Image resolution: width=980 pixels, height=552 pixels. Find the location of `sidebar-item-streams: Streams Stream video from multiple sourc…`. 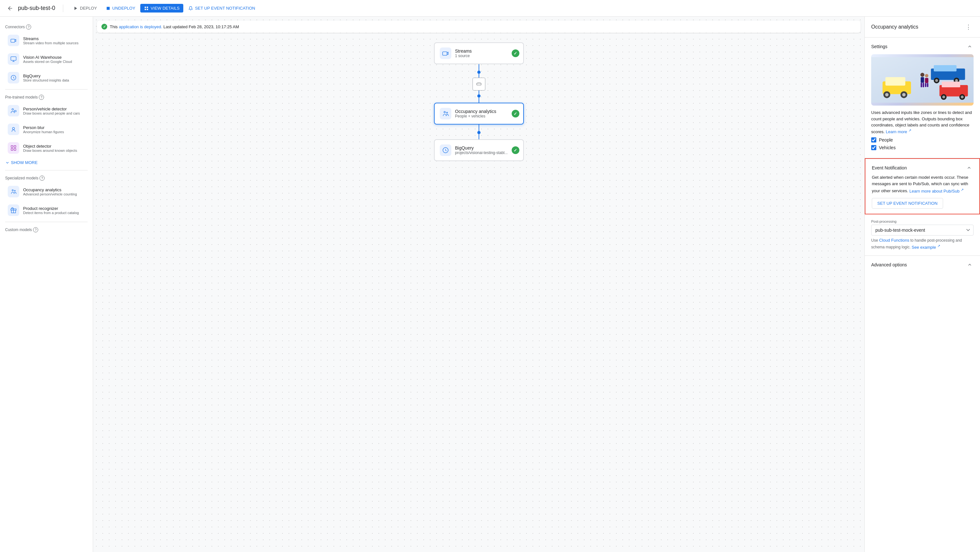

sidebar-item-streams: Streams Stream video from multiple sourc… is located at coordinates (46, 40).